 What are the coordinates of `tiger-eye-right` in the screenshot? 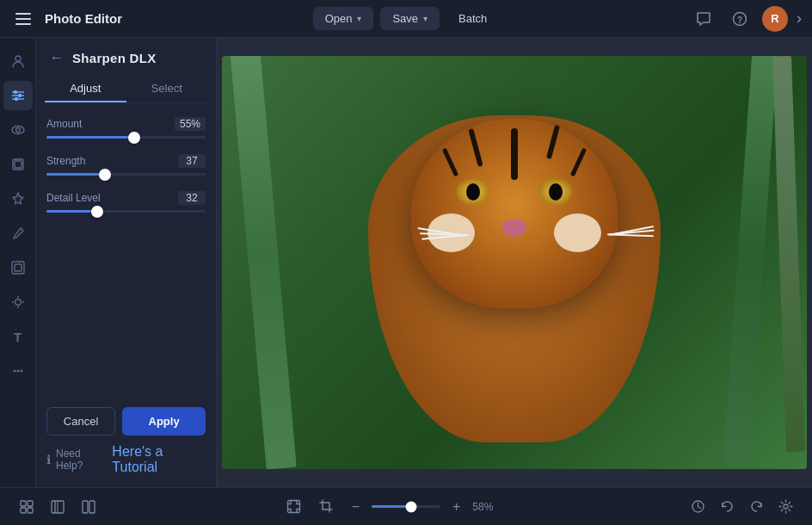 It's located at (556, 192).